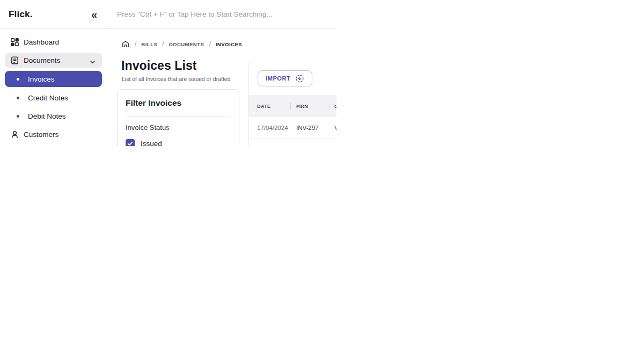 This screenshot has width=644, height=364. I want to click on app-logo: Flick., so click(20, 14).